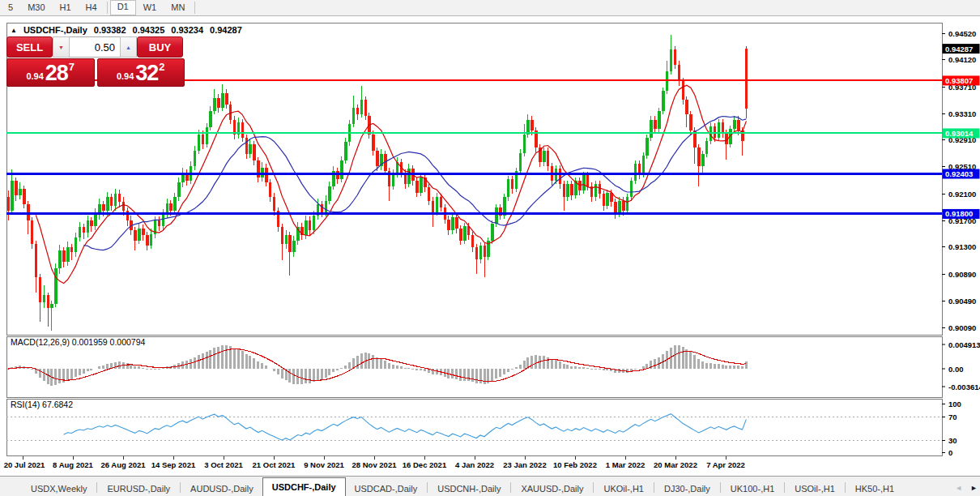  What do you see at coordinates (687, 488) in the screenshot?
I see `tab-dj30-daily: DJ30-,Daily` at bounding box center [687, 488].